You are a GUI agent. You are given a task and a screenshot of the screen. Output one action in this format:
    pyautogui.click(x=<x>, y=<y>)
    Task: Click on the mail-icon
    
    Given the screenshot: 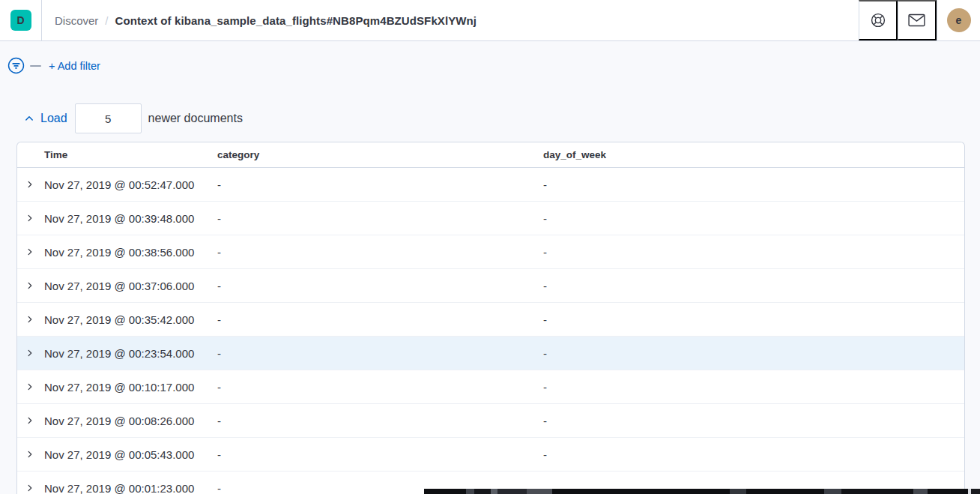 What is the action you would take?
    pyautogui.click(x=917, y=20)
    